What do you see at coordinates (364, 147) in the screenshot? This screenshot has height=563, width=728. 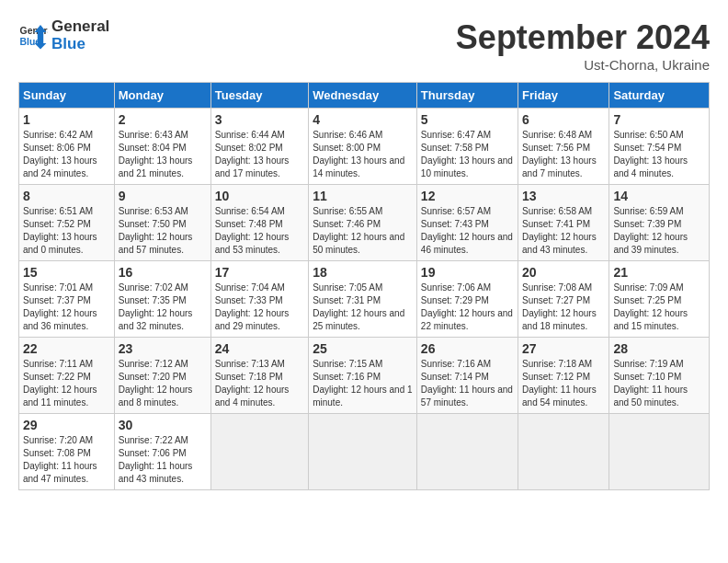 I see `calendar-week-row: 1 Sunrise: 6:42 AM Sunset: 8:06 PM Dayli…` at bounding box center [364, 147].